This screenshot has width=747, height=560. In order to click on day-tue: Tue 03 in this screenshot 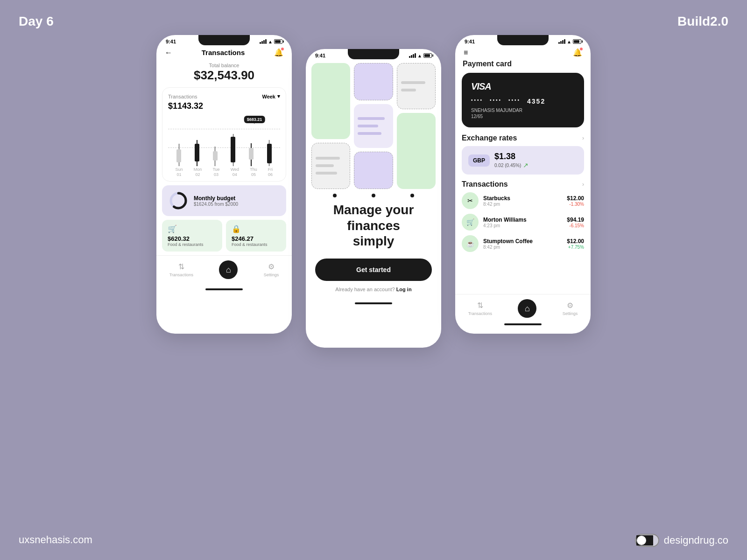, I will do `click(216, 172)`.